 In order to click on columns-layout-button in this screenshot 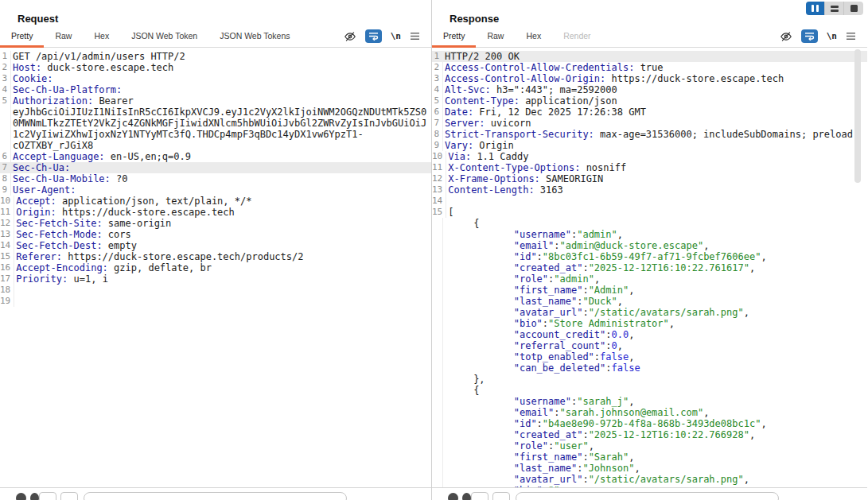, I will do `click(815, 8)`.